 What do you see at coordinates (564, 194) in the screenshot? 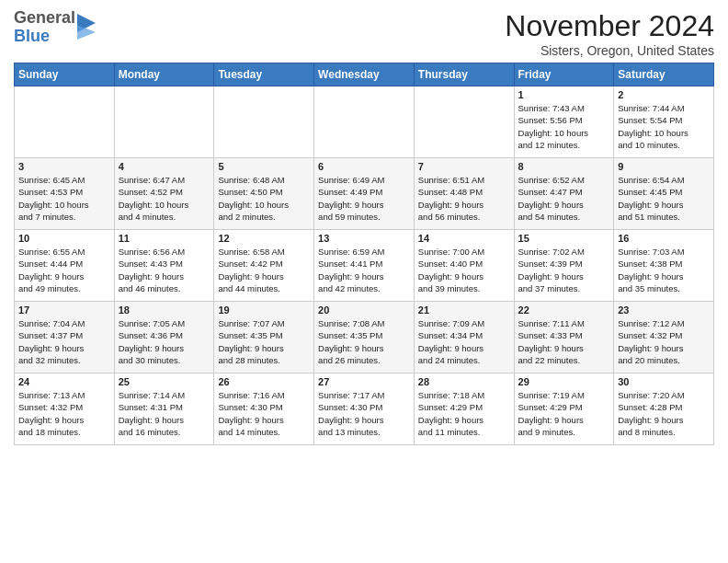
I see `cell-1-5: 8Sunrise: 6:52 AMSunset: 4:47 PMDaylight…` at bounding box center [564, 194].